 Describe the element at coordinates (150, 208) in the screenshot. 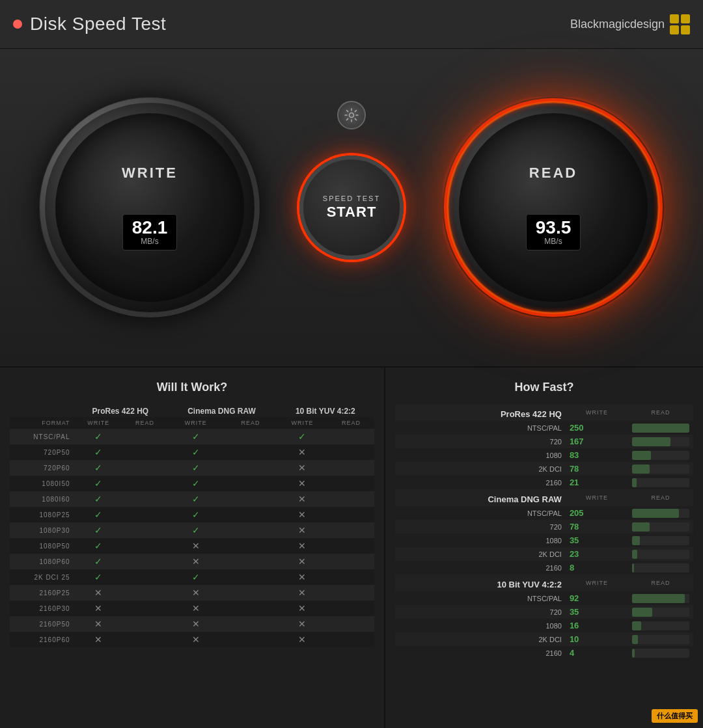

I see `write-gauge-wrapper: WRITE 82.1 MB/s` at that location.